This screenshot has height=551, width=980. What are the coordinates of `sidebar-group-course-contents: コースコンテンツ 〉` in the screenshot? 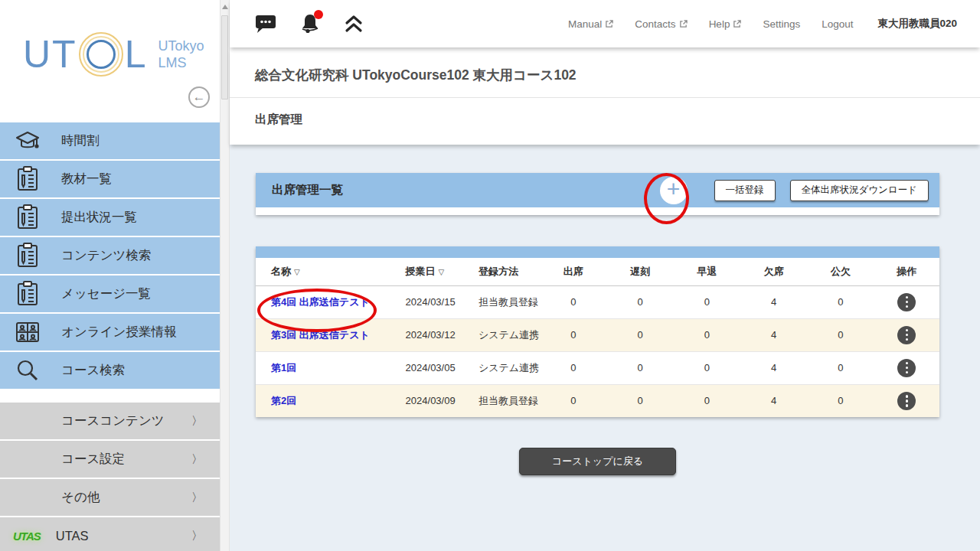 It's located at (110, 421).